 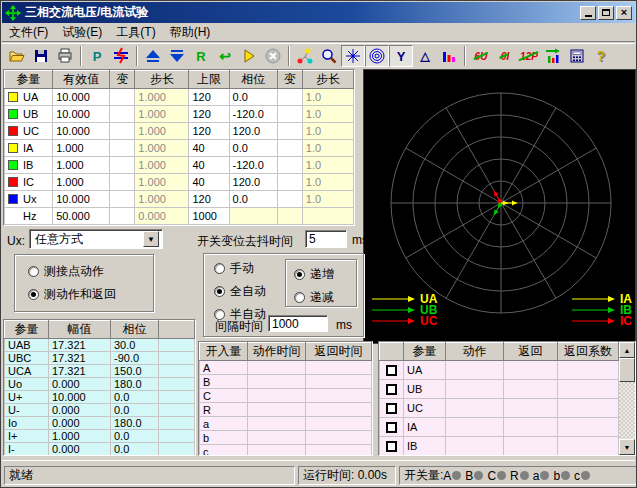 What do you see at coordinates (82, 32) in the screenshot?
I see `menu-test: 试验(E)` at bounding box center [82, 32].